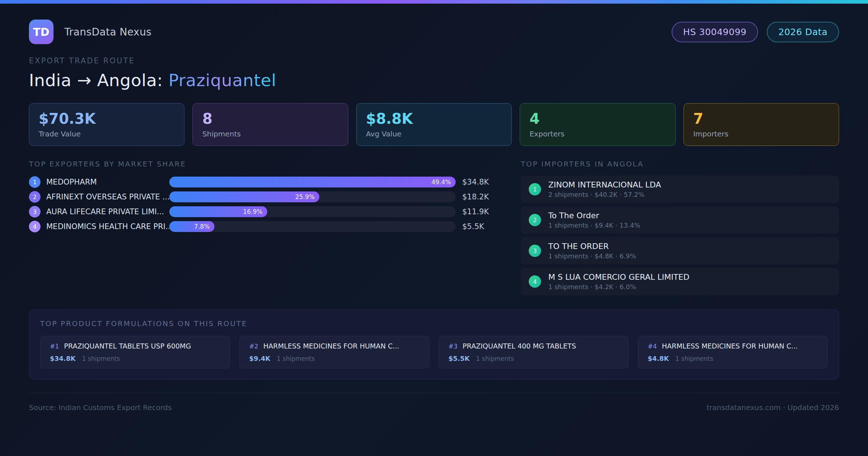 The height and width of the screenshot is (456, 868). What do you see at coordinates (202, 227) in the screenshot?
I see `share-percent-label: 7.8%` at bounding box center [202, 227].